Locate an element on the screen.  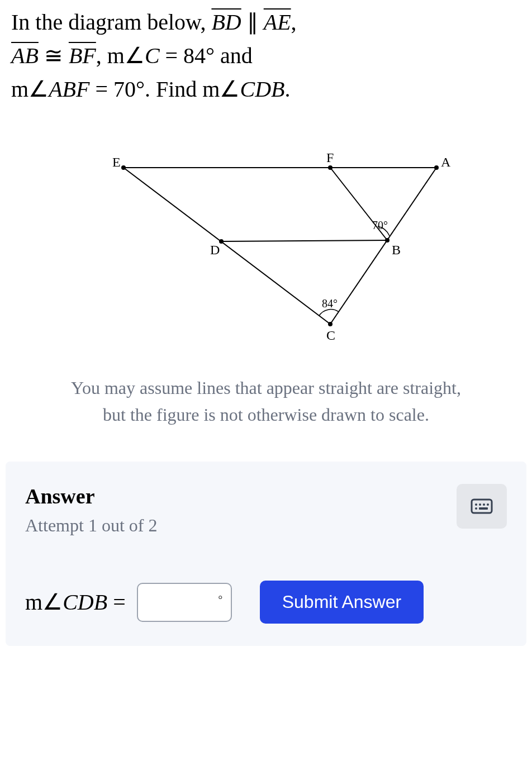
period: . is located at coordinates (287, 89).